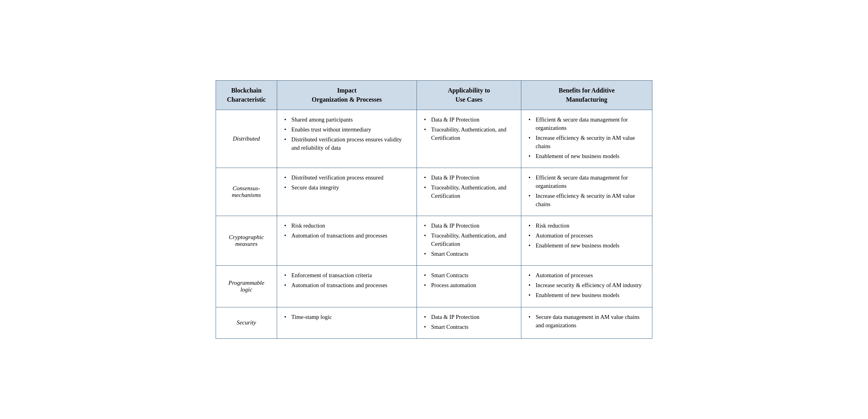  What do you see at coordinates (586, 322) in the screenshot?
I see `benefits-cell: Secure data management in AM value chain…` at bounding box center [586, 322].